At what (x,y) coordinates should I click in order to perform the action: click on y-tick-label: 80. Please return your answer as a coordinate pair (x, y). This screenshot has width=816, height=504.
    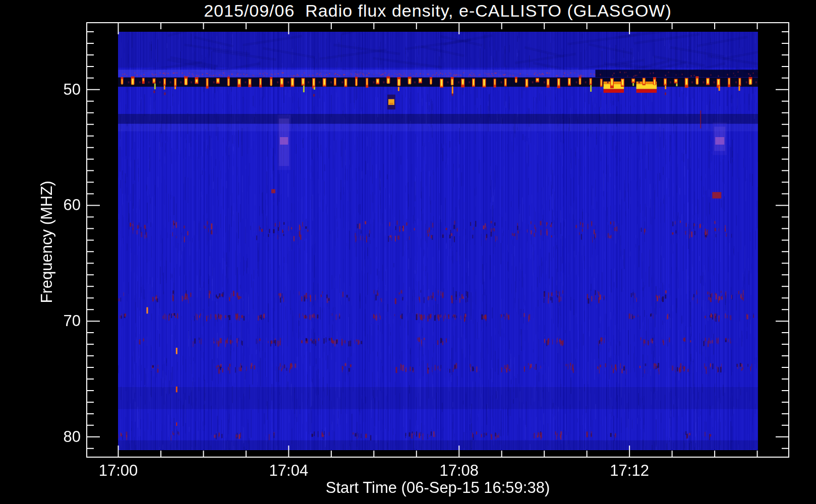
    Looking at the image, I should click on (50, 437).